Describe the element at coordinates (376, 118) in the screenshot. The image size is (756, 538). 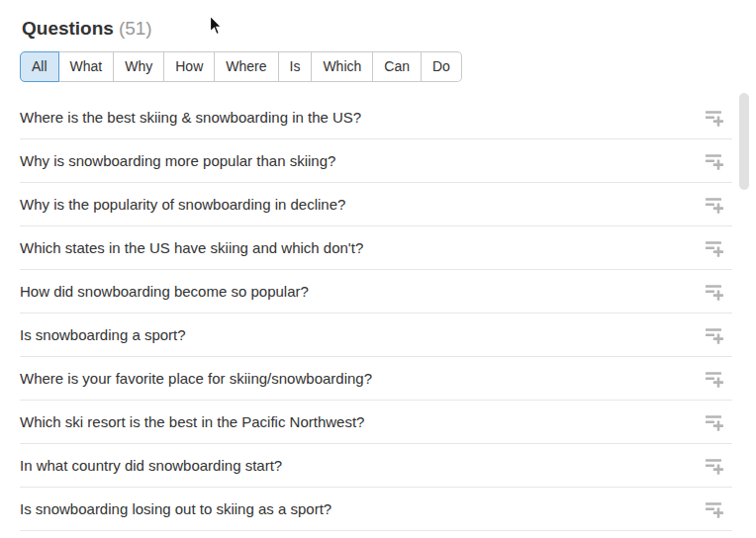
I see `question-row: Where is the best skiing & snowboarding …` at that location.